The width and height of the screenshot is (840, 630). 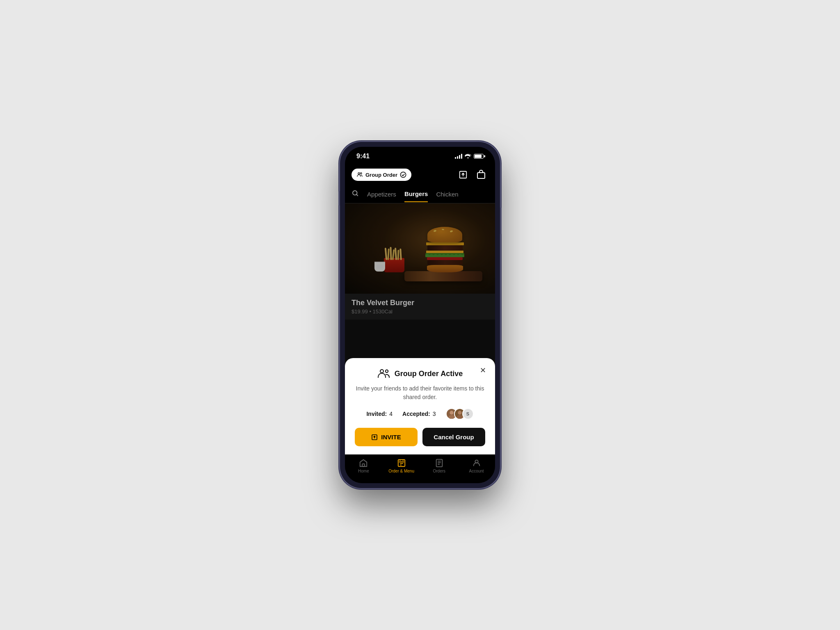 I want to click on nav-account: Account, so click(x=477, y=466).